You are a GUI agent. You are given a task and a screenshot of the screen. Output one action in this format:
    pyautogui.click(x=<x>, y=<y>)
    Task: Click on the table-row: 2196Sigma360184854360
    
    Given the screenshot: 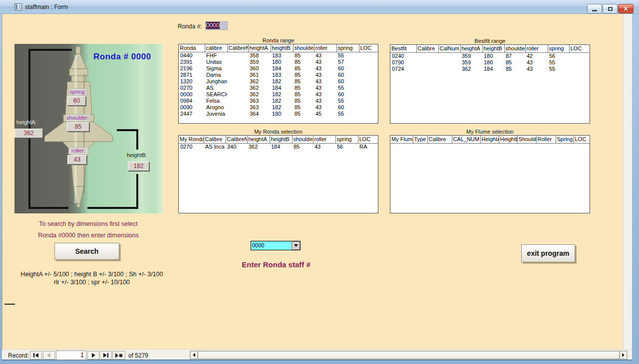 What is the action you would take?
    pyautogui.click(x=279, y=69)
    